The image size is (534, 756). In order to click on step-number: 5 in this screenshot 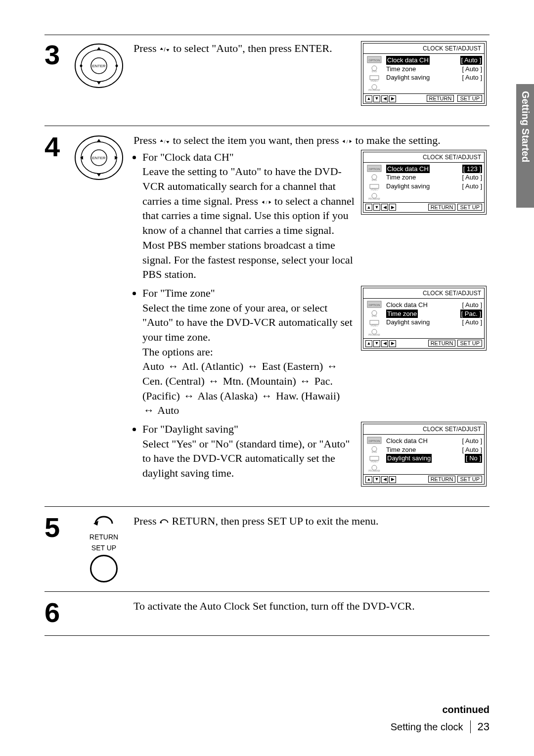, I will do `click(59, 548)`.